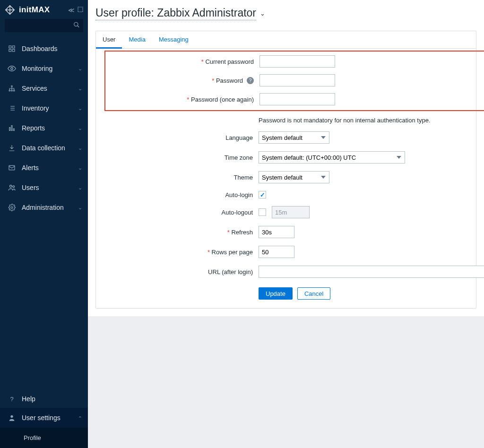  What do you see at coordinates (297, 80) in the screenshot?
I see `password-input` at bounding box center [297, 80].